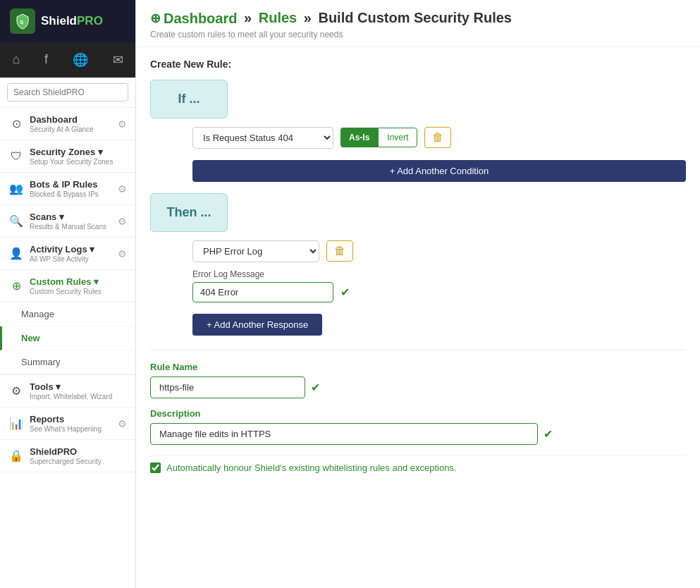  Describe the element at coordinates (16, 124) in the screenshot. I see `dashboard-icon: ⊙` at that location.